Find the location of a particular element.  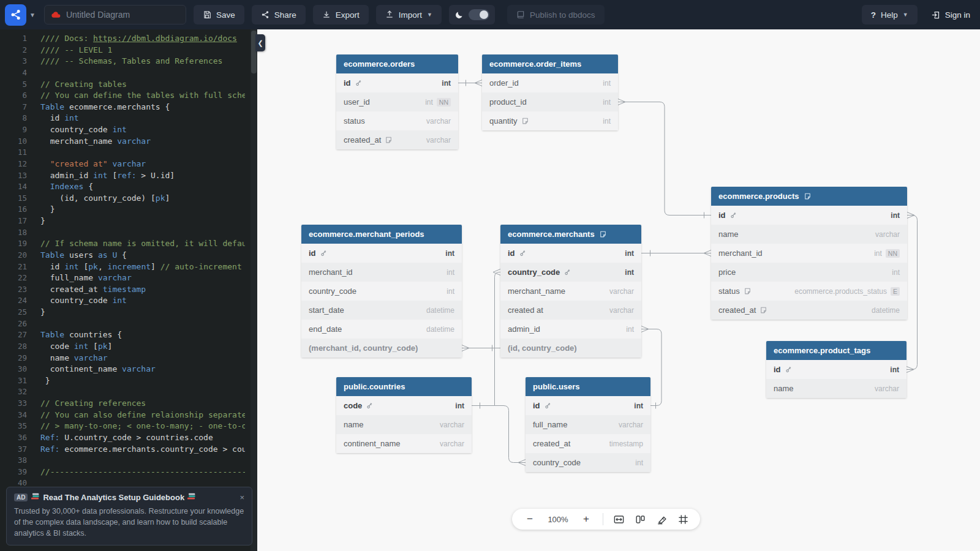

field-row-status: statusvarchar is located at coordinates (397, 121).